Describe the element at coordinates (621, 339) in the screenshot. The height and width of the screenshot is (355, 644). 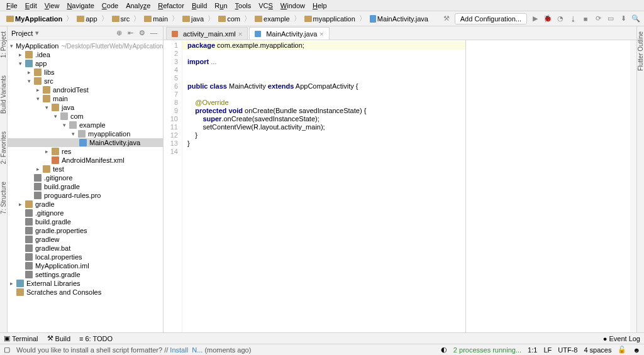
I see `tab-event-log: ● Event Log` at that location.